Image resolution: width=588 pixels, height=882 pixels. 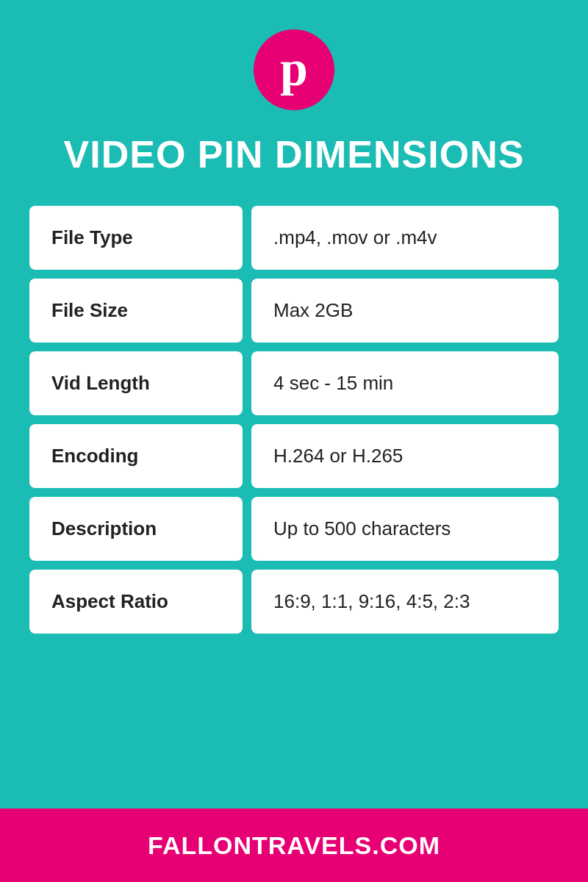 What do you see at coordinates (136, 238) in the screenshot?
I see `cell-label-0: File Type` at bounding box center [136, 238].